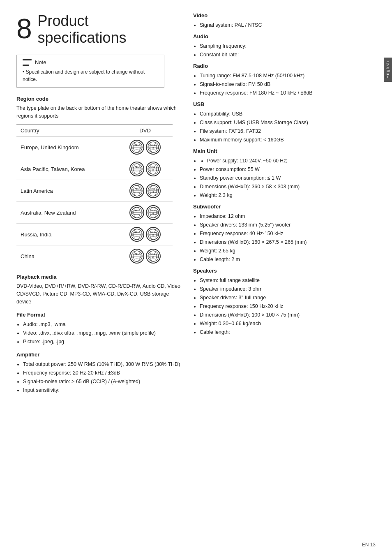 The height and width of the screenshot is (555, 392). Describe the element at coordinates (290, 242) in the screenshot. I see `list-item: Dimensions (WxHxD): 160 × 267.5 × 265 (m…` at that location.